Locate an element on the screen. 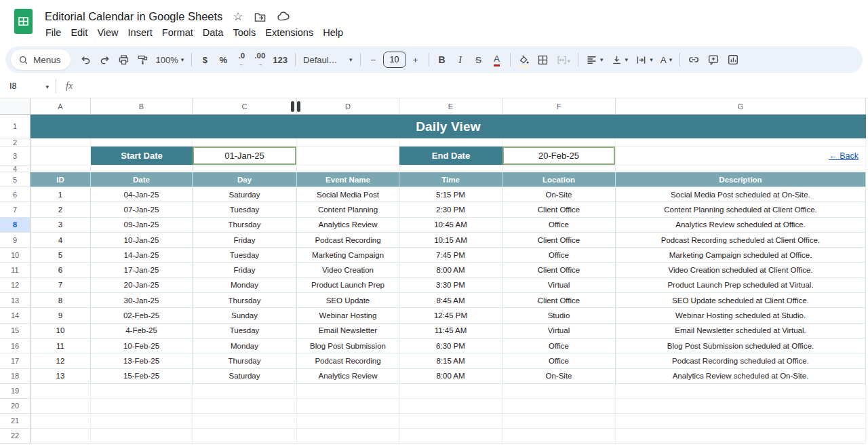 The height and width of the screenshot is (445, 868). cell-E21 is located at coordinates (451, 421).